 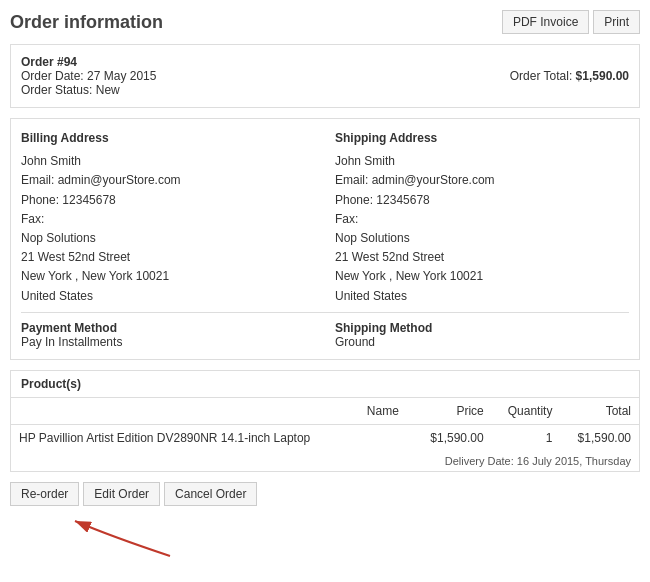 I want to click on print-button: Print, so click(x=616, y=22).